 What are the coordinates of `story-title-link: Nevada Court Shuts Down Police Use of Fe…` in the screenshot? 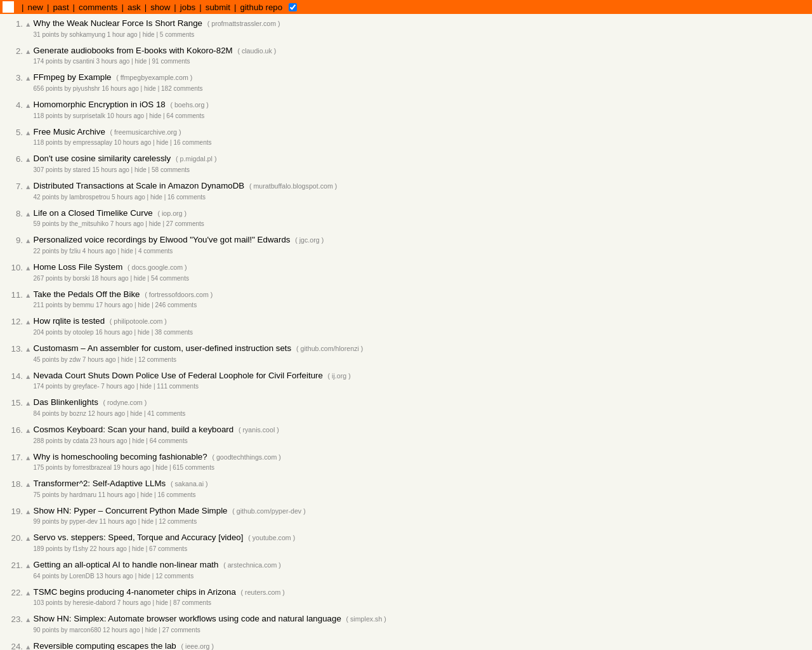 It's located at (178, 376).